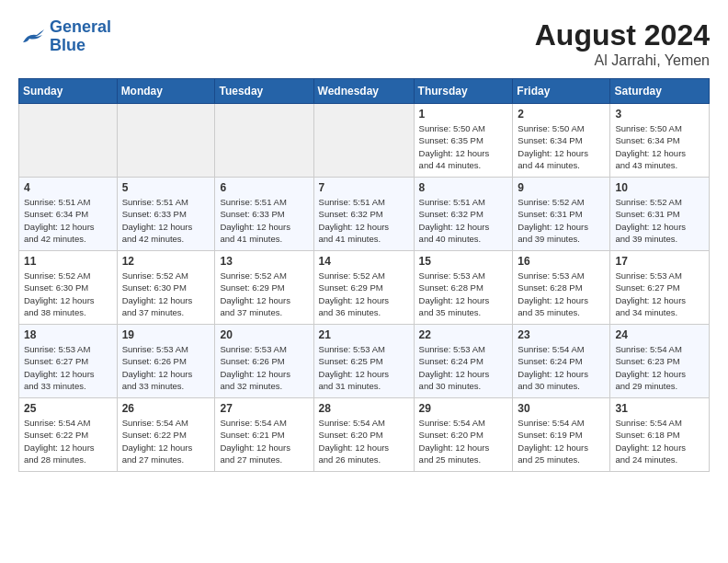  I want to click on day-number: 31, so click(660, 408).